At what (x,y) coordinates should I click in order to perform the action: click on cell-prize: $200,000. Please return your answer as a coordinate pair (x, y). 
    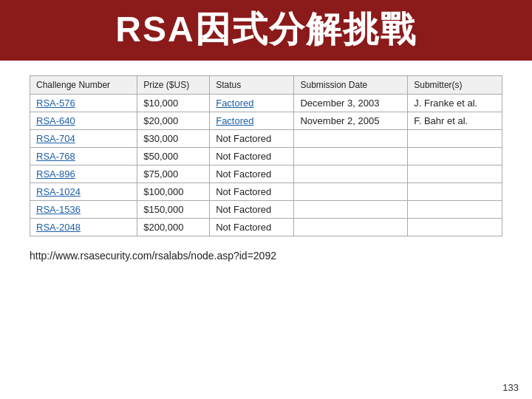
    Looking at the image, I should click on (174, 228).